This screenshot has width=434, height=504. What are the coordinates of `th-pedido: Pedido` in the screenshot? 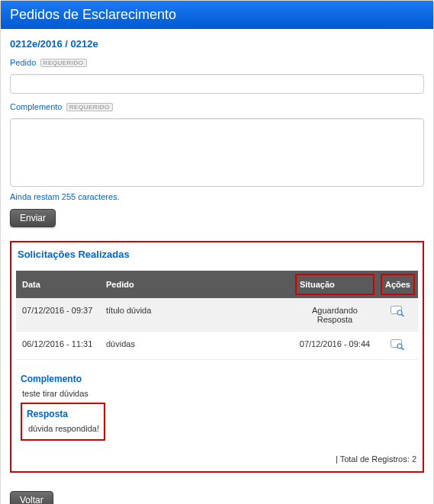 It's located at (196, 284).